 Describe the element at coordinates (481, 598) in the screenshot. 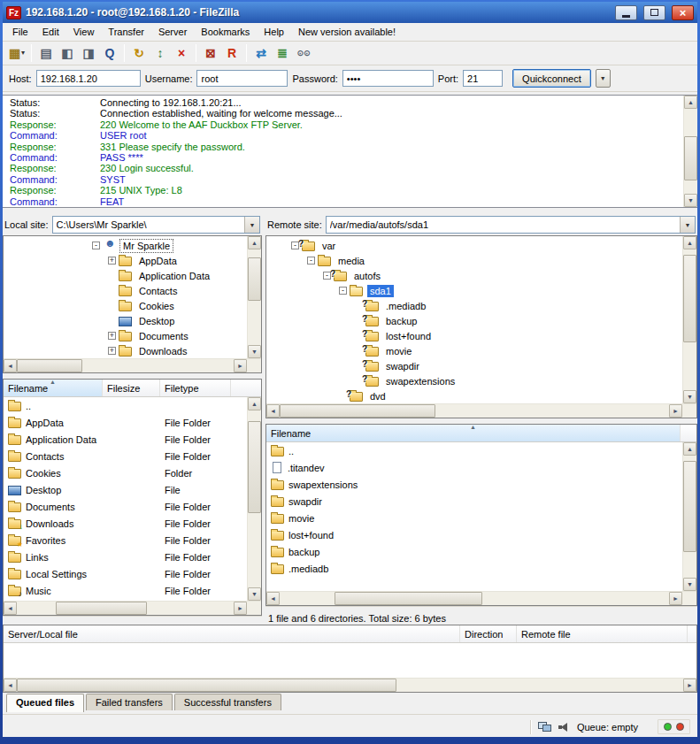

I see `remote-list-hscrollbar: ◄►` at that location.